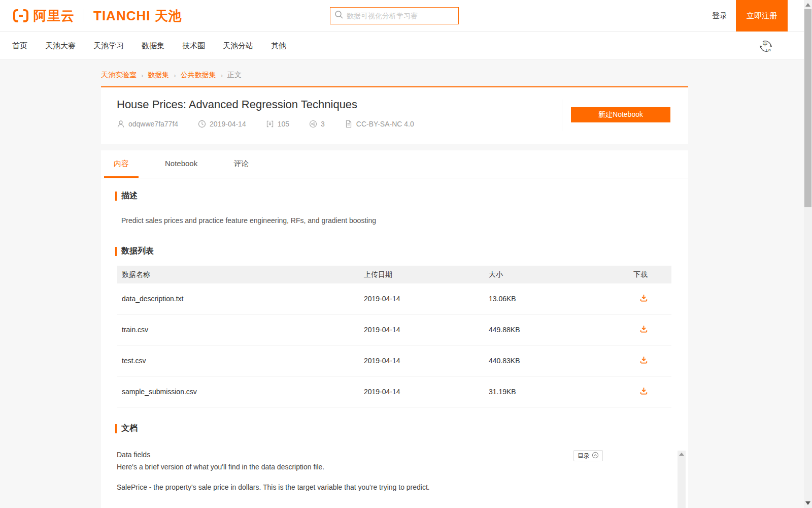  Describe the element at coordinates (765, 44) in the screenshot. I see `svg-text: 中` at that location.